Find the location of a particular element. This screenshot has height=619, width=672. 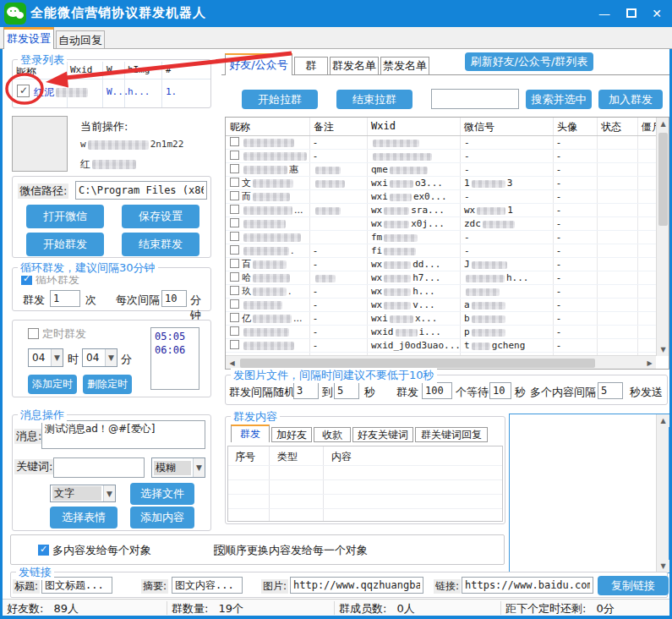

log-vscrollbar: ▲ ▼ is located at coordinates (663, 494).